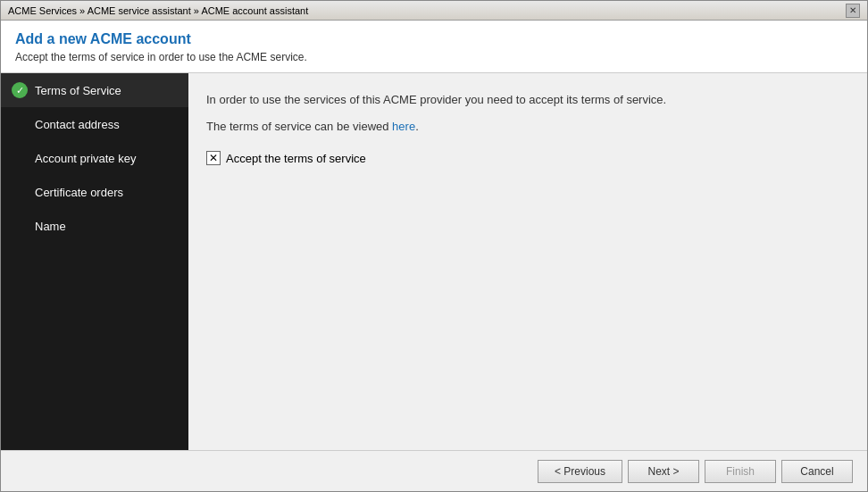 The width and height of the screenshot is (868, 492). Describe the element at coordinates (528, 158) in the screenshot. I see `accept-terms-row: ✕ Accept the terms of service` at that location.